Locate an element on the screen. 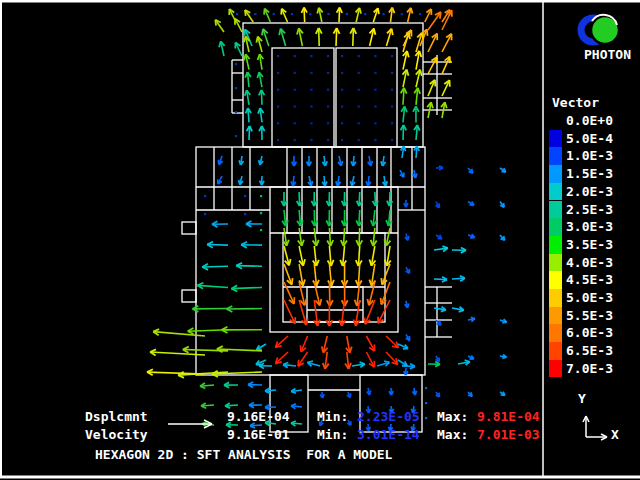 The image size is (640, 480). legend-level-label: 5.0E-4 is located at coordinates (590, 139).